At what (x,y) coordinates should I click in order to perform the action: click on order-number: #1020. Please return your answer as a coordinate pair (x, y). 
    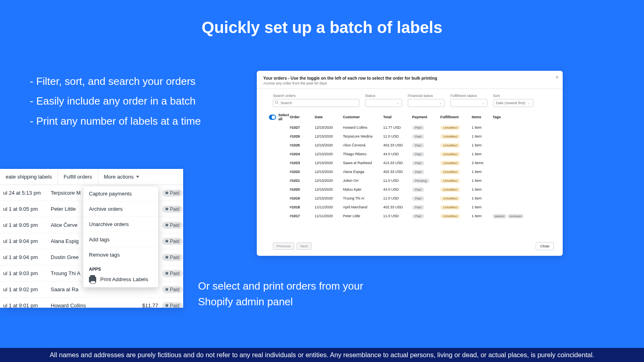
    Looking at the image, I should click on (302, 189).